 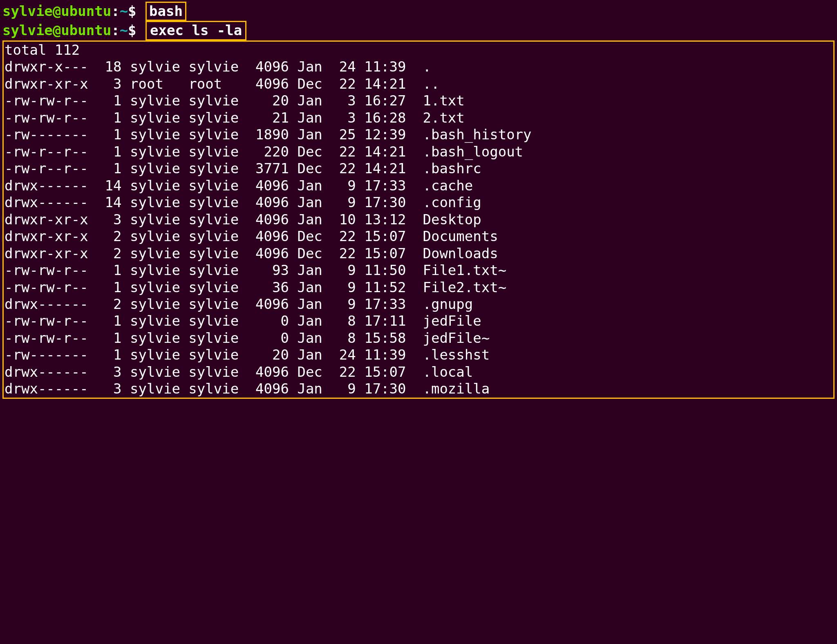 I want to click on col-day: 10, so click(x=343, y=220).